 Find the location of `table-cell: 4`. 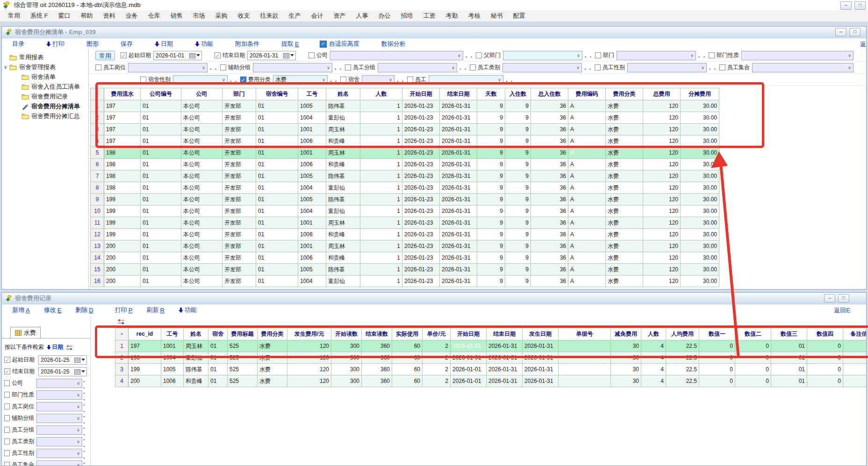

table-cell: 4 is located at coordinates (97, 141).